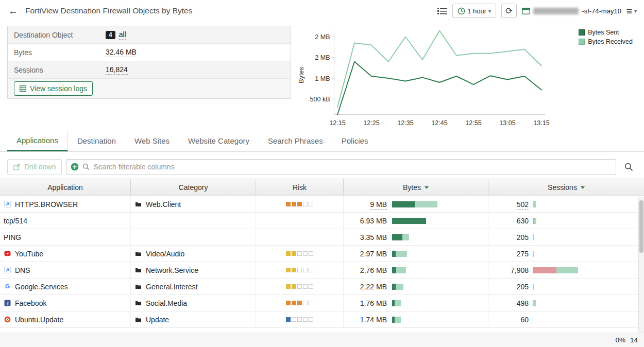  I want to click on svg-text: 12:15, so click(337, 123).